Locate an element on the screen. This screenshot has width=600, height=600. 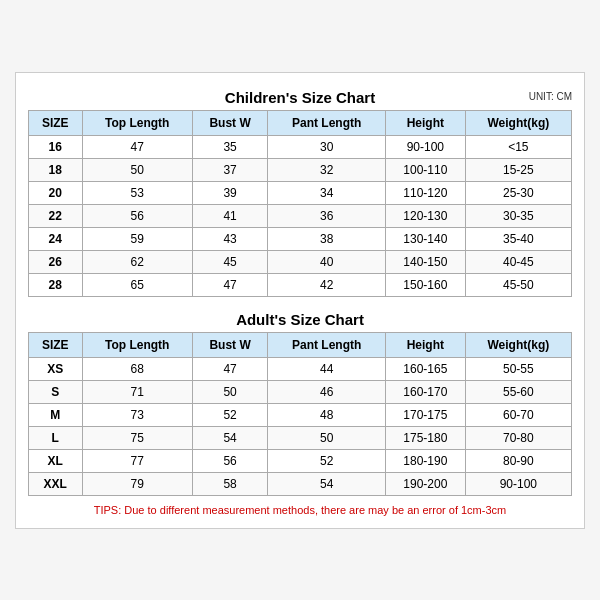
children-section-title: Children's Size Chart UNIT: CM is located at coordinates (300, 96).